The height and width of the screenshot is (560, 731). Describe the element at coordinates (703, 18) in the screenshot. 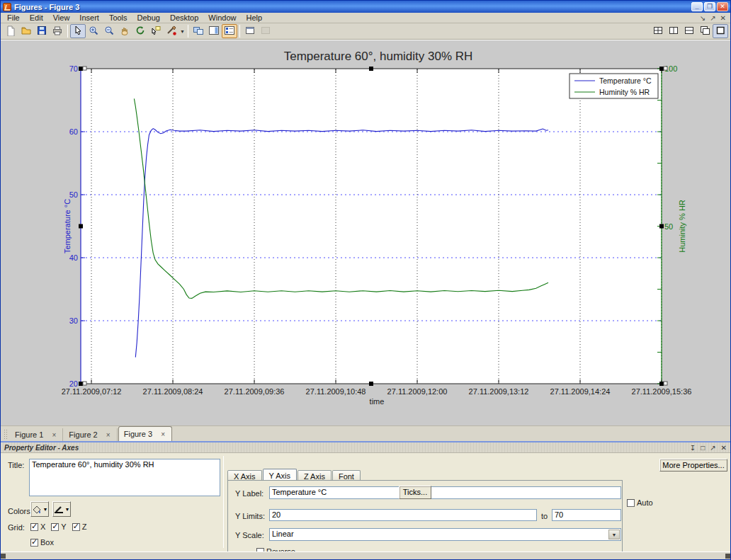

I see `undock-icon: ↘` at that location.